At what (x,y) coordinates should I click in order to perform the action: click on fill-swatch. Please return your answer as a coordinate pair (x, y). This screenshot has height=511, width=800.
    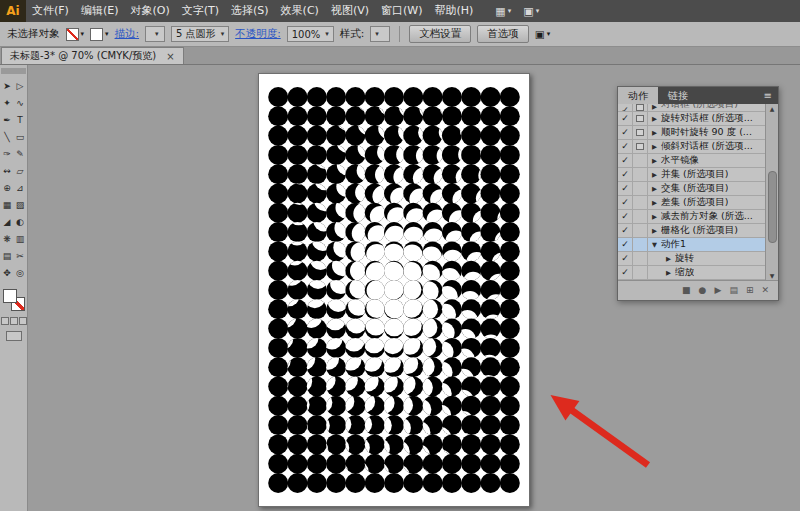
    Looking at the image, I should click on (10, 296).